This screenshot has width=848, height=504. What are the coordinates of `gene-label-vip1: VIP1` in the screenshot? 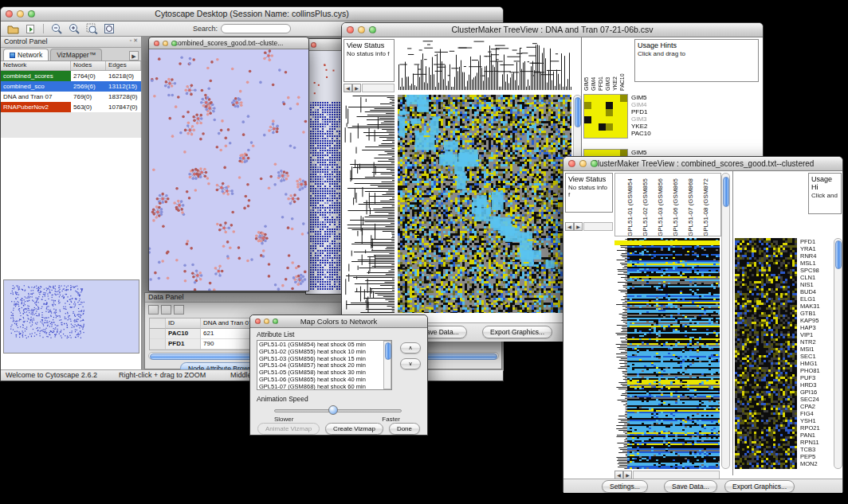 It's located at (816, 334).